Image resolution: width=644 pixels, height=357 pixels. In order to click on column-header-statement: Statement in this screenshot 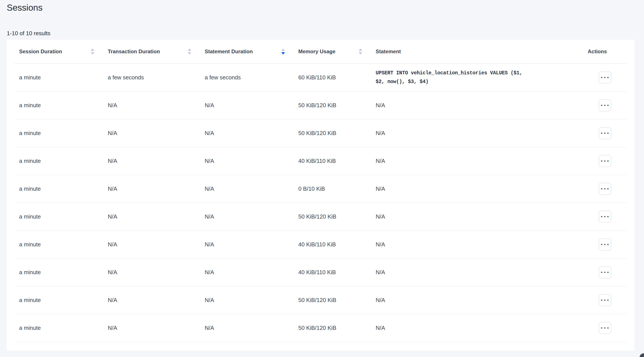, I will do `click(476, 52)`.